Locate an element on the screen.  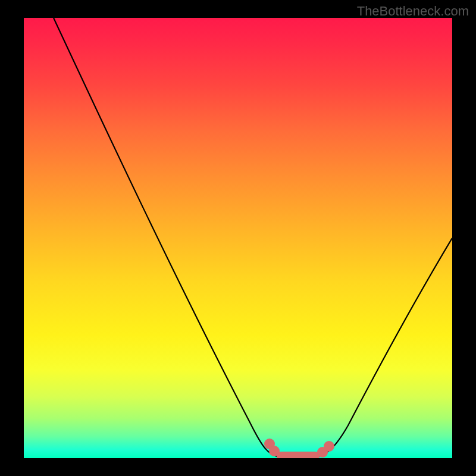
watermark-text: TheBottleneck.com is located at coordinates (413, 11).